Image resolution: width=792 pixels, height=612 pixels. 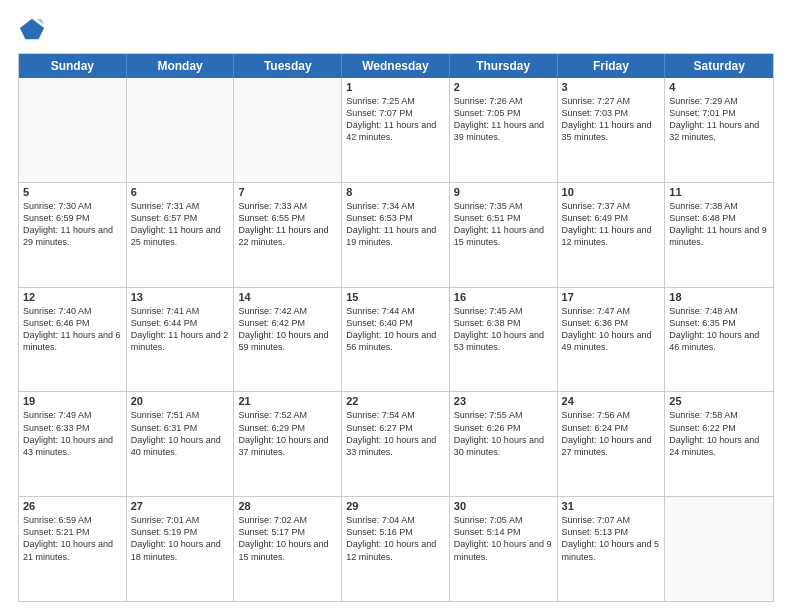 What do you see at coordinates (72, 538) in the screenshot?
I see `cell-info: Sunrise: 6:59 AMSunset: 5:21 PMDaylight:…` at bounding box center [72, 538].